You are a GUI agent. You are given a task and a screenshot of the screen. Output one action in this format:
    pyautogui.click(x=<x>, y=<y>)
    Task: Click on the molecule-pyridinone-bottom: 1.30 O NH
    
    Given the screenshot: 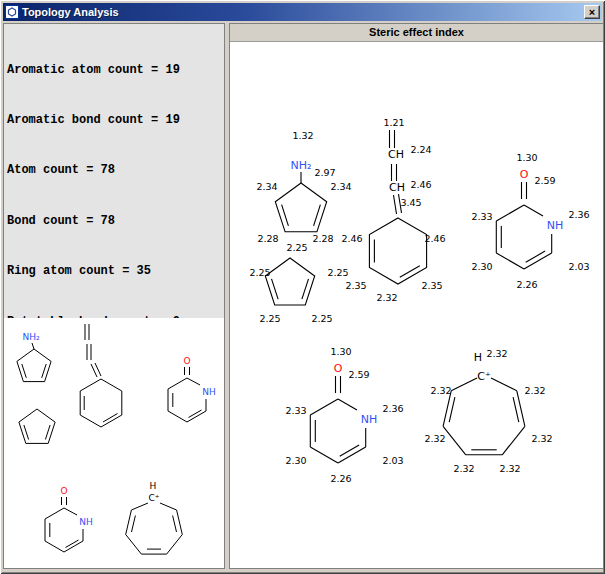 What is the action you would take?
    pyautogui.click(x=344, y=415)
    